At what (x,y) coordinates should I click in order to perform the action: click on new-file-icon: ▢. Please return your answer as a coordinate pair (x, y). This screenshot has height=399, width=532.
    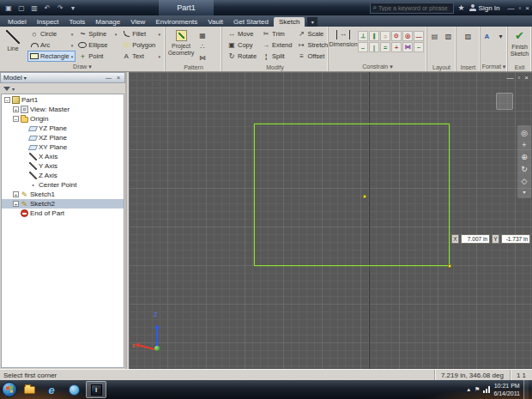
    Looking at the image, I should click on (21, 8).